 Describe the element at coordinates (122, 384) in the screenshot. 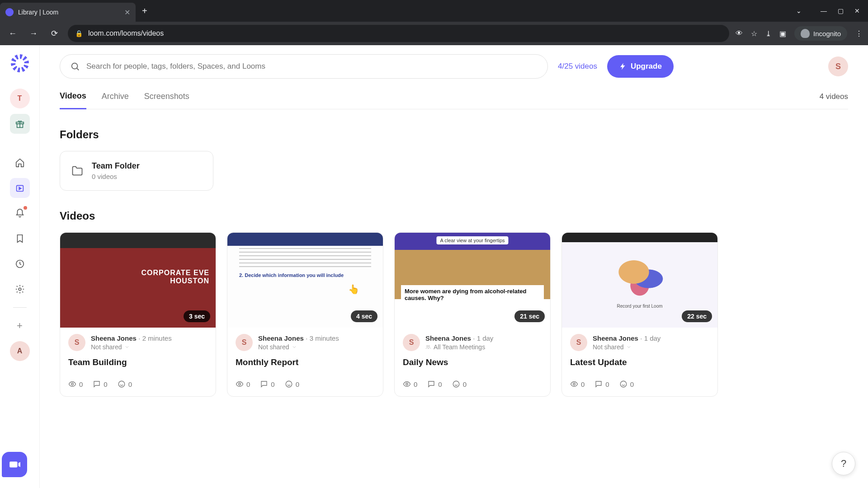

I see `smile-icon` at that location.